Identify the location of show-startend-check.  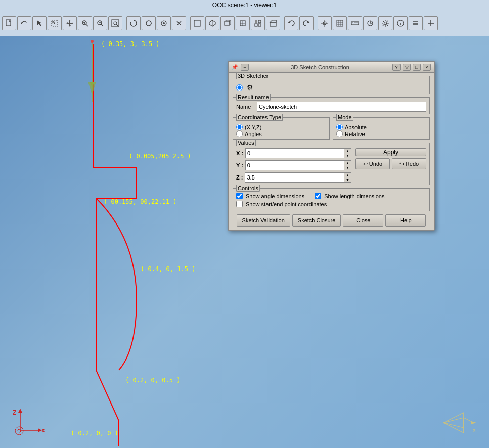
(240, 204).